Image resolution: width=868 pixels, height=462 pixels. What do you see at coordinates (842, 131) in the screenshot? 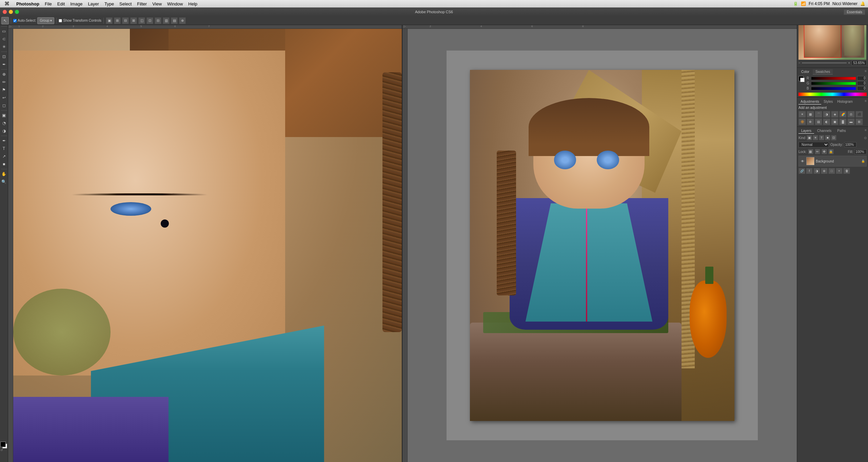
I see `tab-paths: Paths` at bounding box center [842, 131].